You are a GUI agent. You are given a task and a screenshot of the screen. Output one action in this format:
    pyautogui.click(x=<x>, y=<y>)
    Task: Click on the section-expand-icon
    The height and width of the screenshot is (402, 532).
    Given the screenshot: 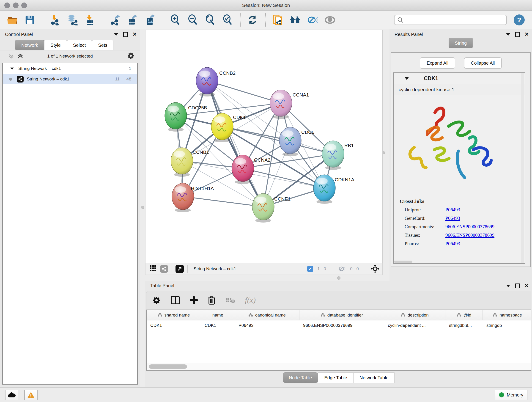 What is the action you would take?
    pyautogui.click(x=406, y=78)
    